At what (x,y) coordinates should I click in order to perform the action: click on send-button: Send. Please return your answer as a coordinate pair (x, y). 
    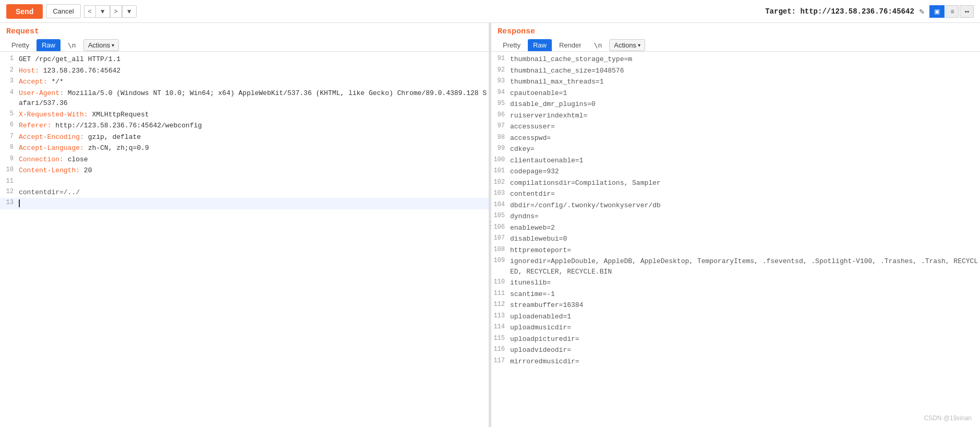
    Looking at the image, I should click on (25, 11).